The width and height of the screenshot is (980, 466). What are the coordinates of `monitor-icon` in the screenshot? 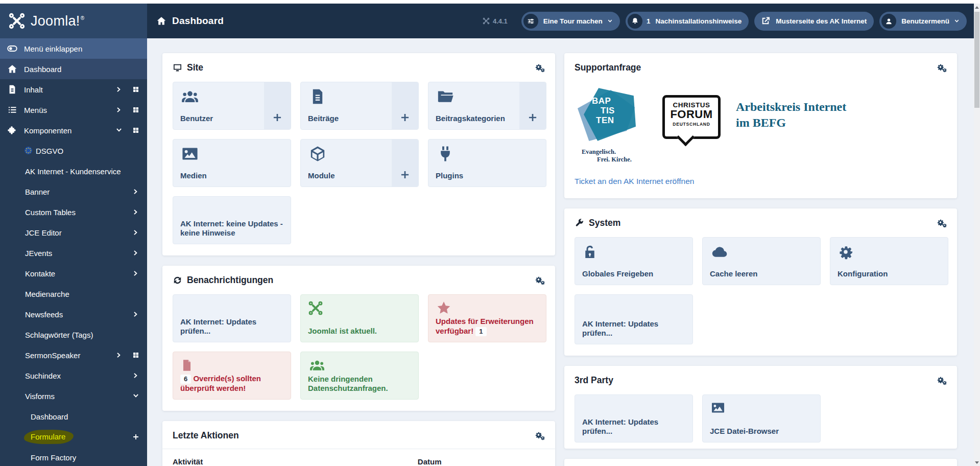 It's located at (178, 67).